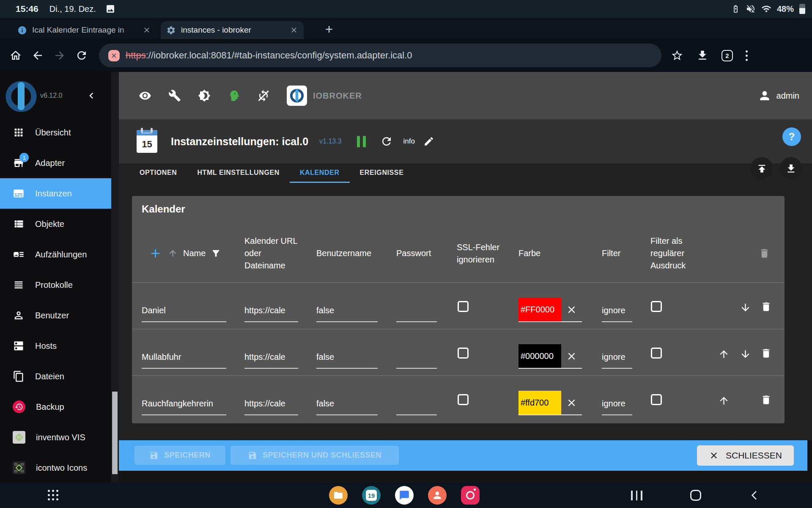 This screenshot has width=812, height=508. What do you see at coordinates (156, 253) in the screenshot?
I see `add-row-icon` at bounding box center [156, 253].